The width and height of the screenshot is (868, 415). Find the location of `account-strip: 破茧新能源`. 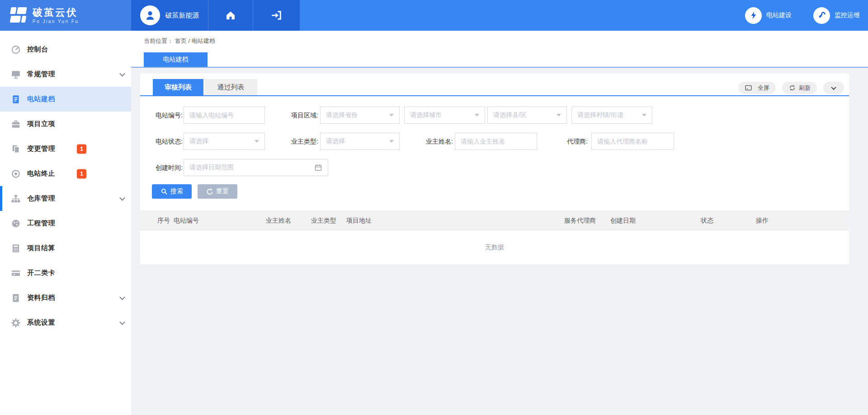

account-strip: 破茧新能源 is located at coordinates (215, 15).